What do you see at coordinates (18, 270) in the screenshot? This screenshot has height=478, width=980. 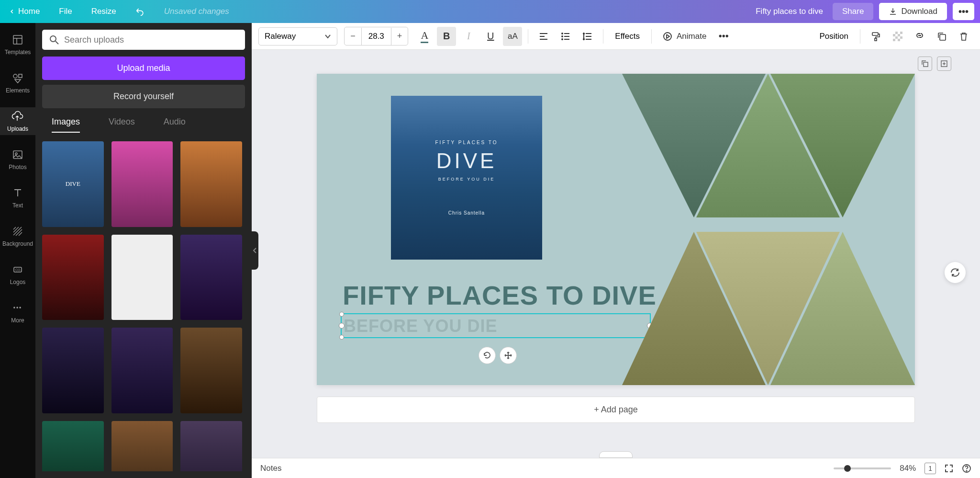 I see `svg-text: CO.` at bounding box center [18, 270].